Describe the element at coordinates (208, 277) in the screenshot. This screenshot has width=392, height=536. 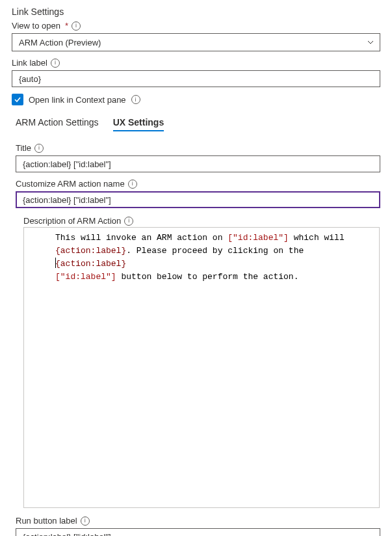
I see `desc-seg-9: button below to perform the action.` at that location.